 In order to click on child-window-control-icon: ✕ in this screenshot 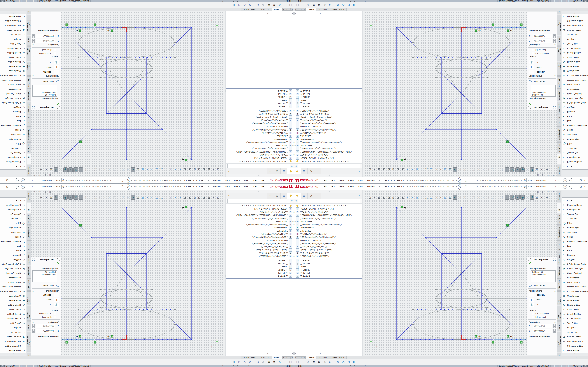, I will do `click(35, 175)`.